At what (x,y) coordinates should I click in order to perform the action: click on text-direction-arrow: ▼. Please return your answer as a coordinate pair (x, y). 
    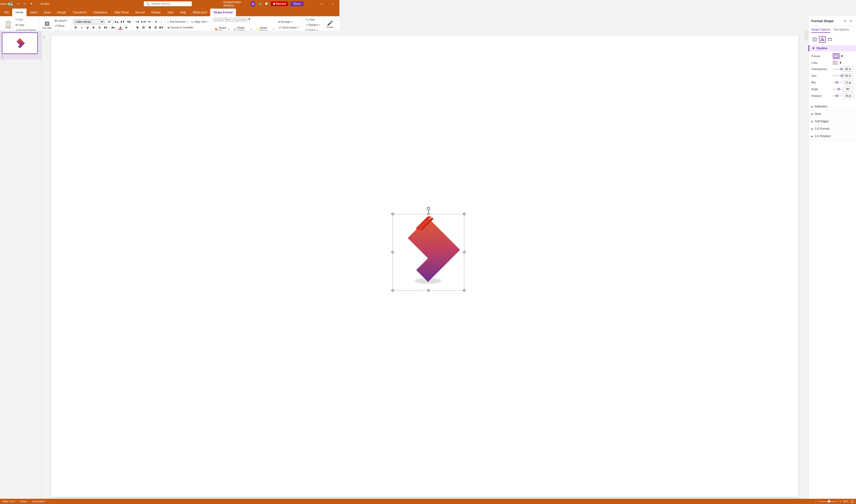
    Looking at the image, I should click on (187, 22).